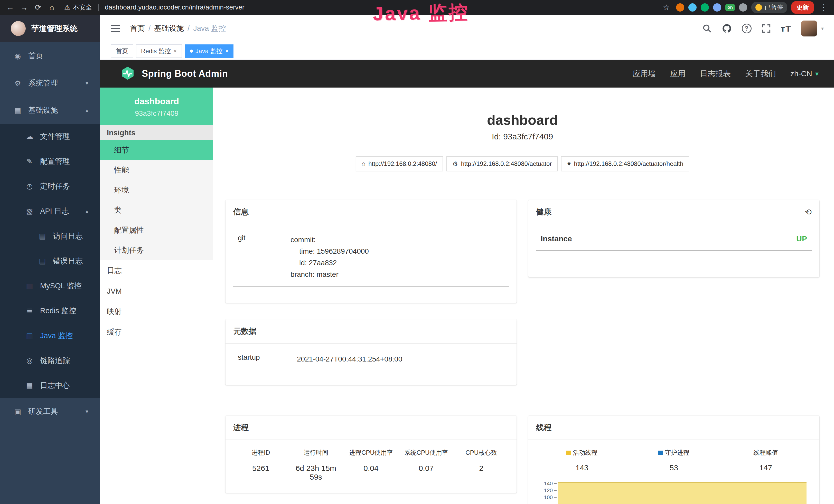 The image size is (834, 504). I want to click on sba-locale-select: zh-CN ▾, so click(804, 74).